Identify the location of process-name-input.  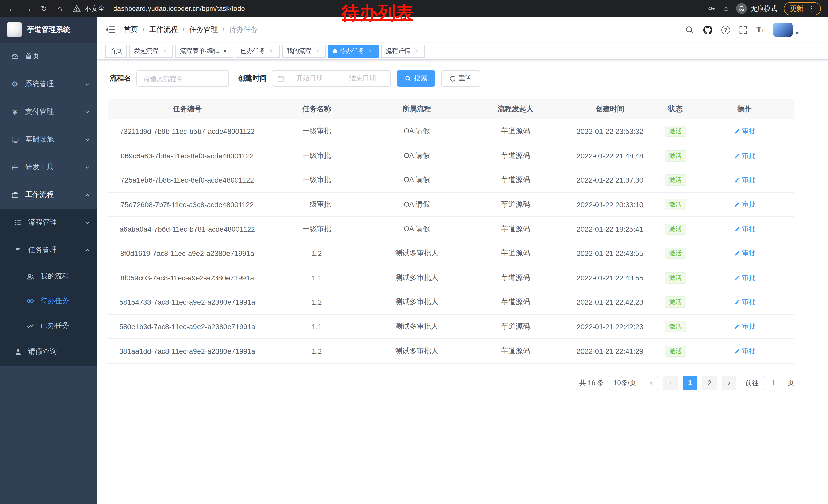
(183, 79).